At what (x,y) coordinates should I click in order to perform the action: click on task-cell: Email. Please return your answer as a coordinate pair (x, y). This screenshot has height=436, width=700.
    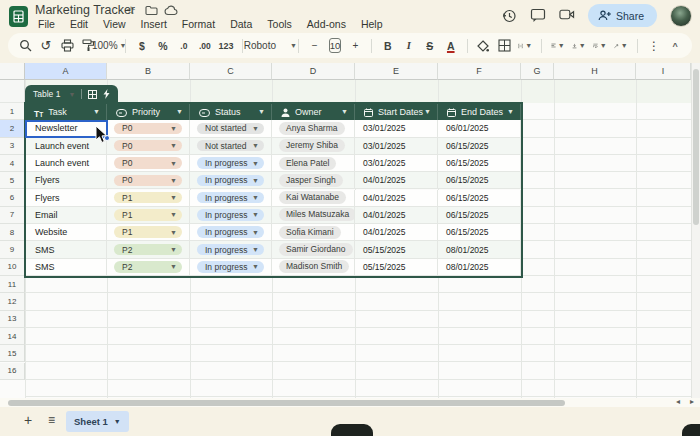
    Looking at the image, I should click on (66, 216).